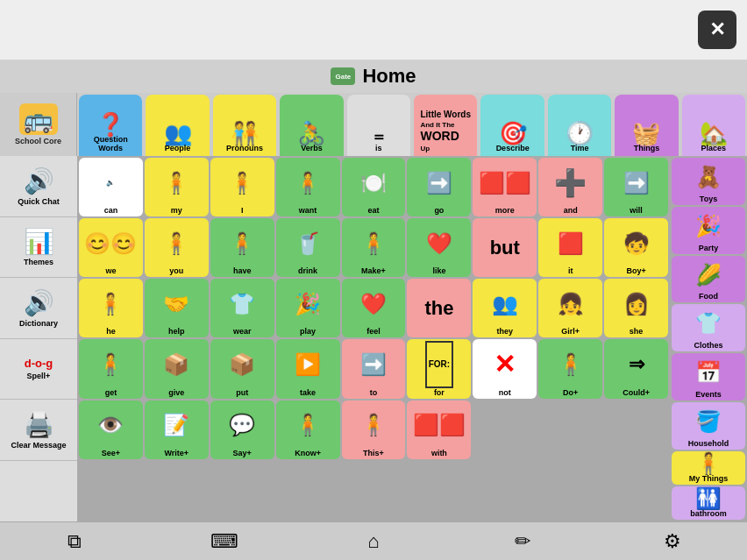 Image resolution: width=747 pixels, height=560 pixels. I want to click on sidebar-item-spell-plus: d-o-g Spell+, so click(39, 370).